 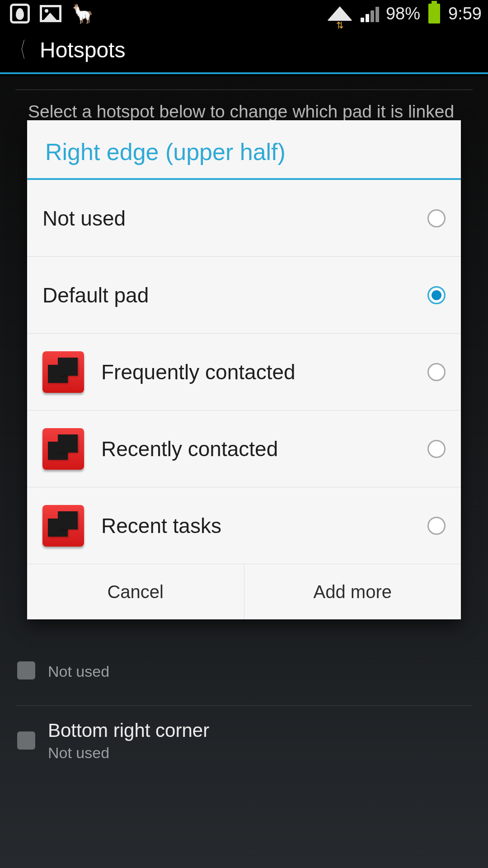 I want to click on dialog-option: Recently contacted, so click(x=244, y=449).